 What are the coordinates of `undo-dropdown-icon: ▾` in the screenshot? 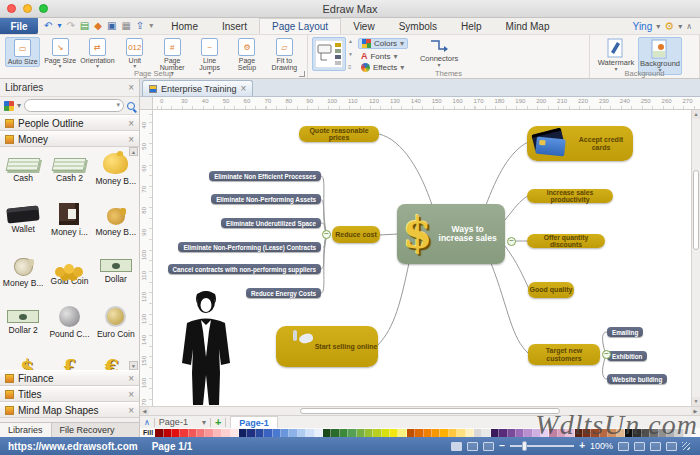 It's located at (59, 26).